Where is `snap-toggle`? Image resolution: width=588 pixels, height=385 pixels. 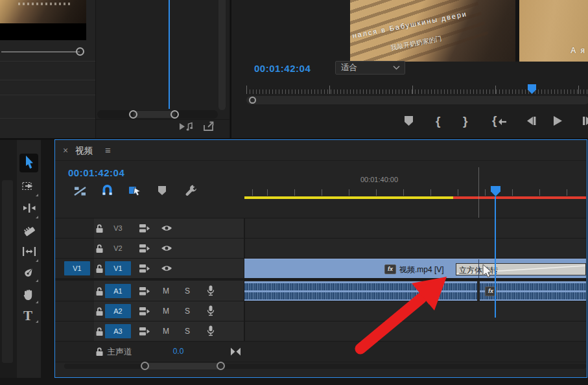
snap-toggle is located at coordinates (108, 191).